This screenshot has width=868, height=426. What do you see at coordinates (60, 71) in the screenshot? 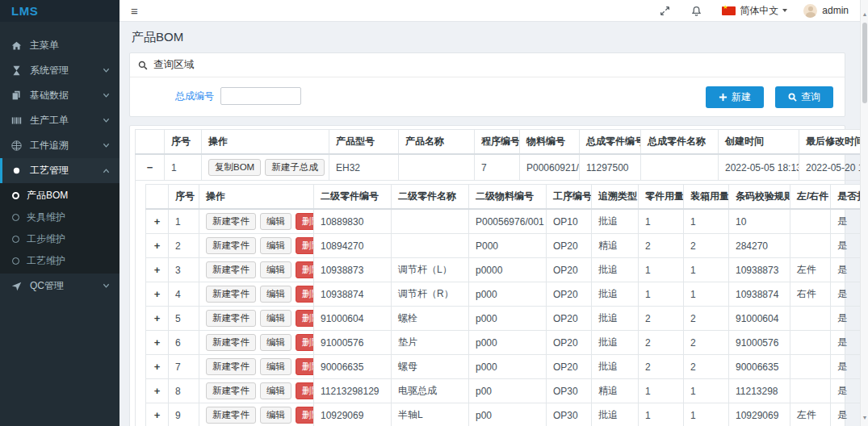
I see `sidebar-item-系统管理: 系统管理` at bounding box center [60, 71].